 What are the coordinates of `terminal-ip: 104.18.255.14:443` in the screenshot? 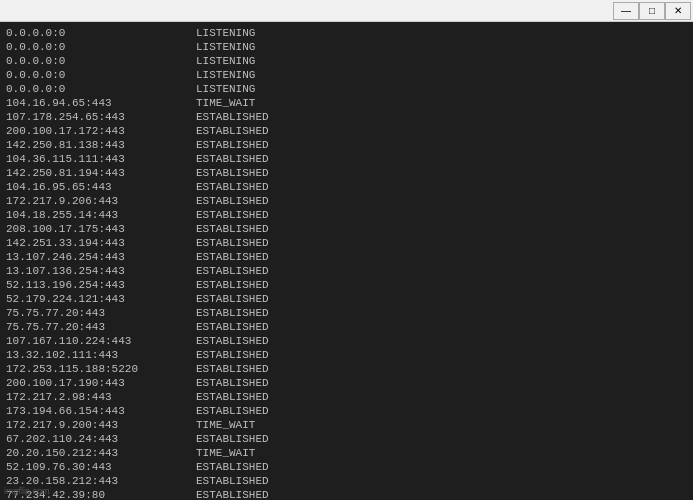 It's located at (101, 215).